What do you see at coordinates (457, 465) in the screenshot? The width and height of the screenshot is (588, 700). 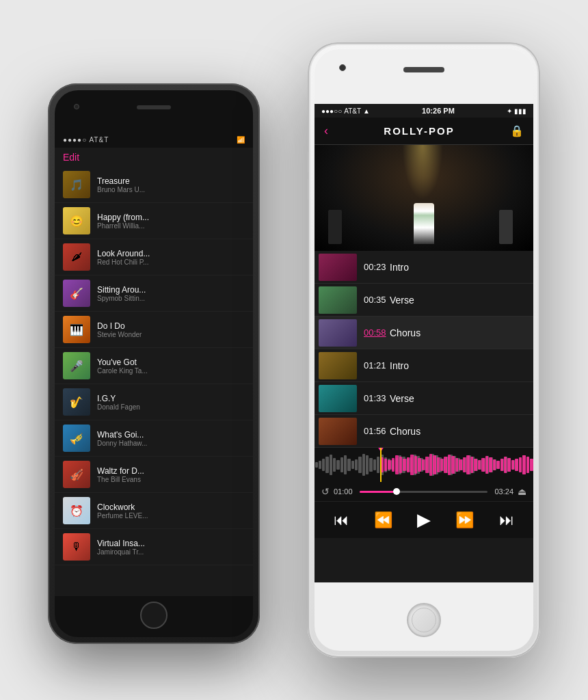 I see `waveform-played` at bounding box center [457, 465].